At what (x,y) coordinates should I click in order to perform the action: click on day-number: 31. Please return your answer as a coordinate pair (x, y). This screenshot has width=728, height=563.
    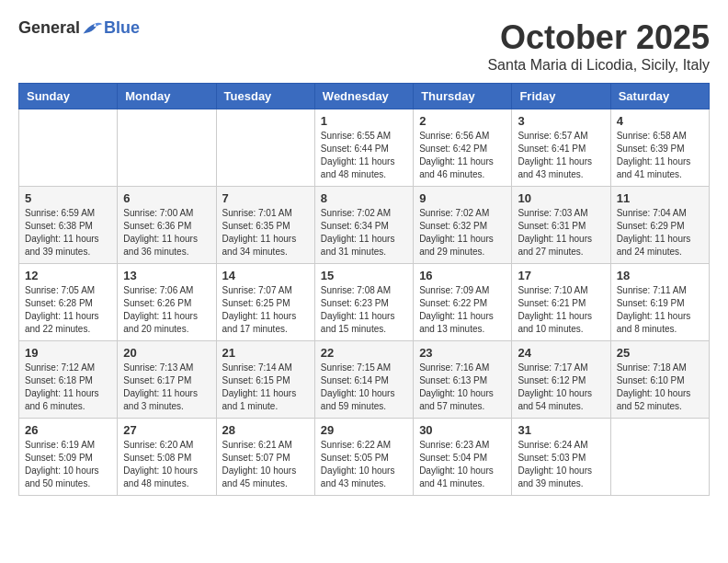
    Looking at the image, I should click on (561, 431).